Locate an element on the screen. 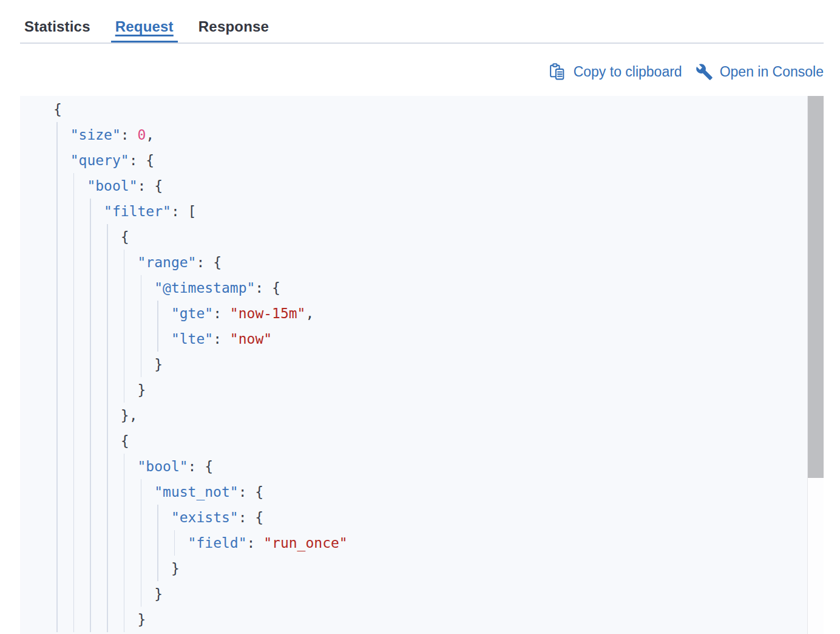 This screenshot has width=840, height=634. tab-statistics: Statistics is located at coordinates (57, 22).